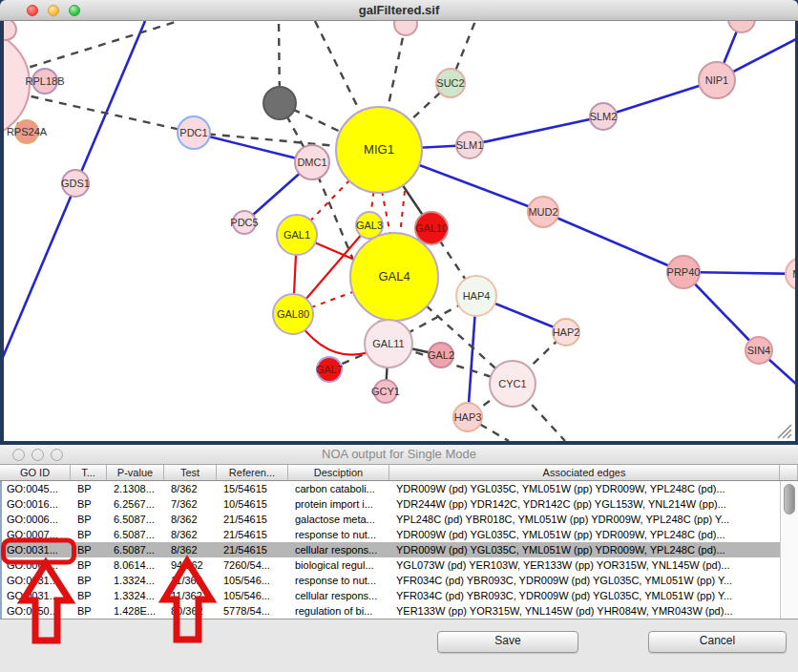  Describe the element at coordinates (341, 611) in the screenshot. I see `cell-desc: regulation of bi...` at that location.